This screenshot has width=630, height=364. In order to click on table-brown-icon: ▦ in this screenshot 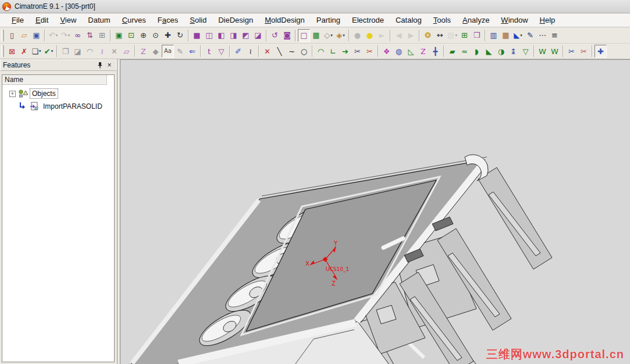, I will do `click(506, 35)`.